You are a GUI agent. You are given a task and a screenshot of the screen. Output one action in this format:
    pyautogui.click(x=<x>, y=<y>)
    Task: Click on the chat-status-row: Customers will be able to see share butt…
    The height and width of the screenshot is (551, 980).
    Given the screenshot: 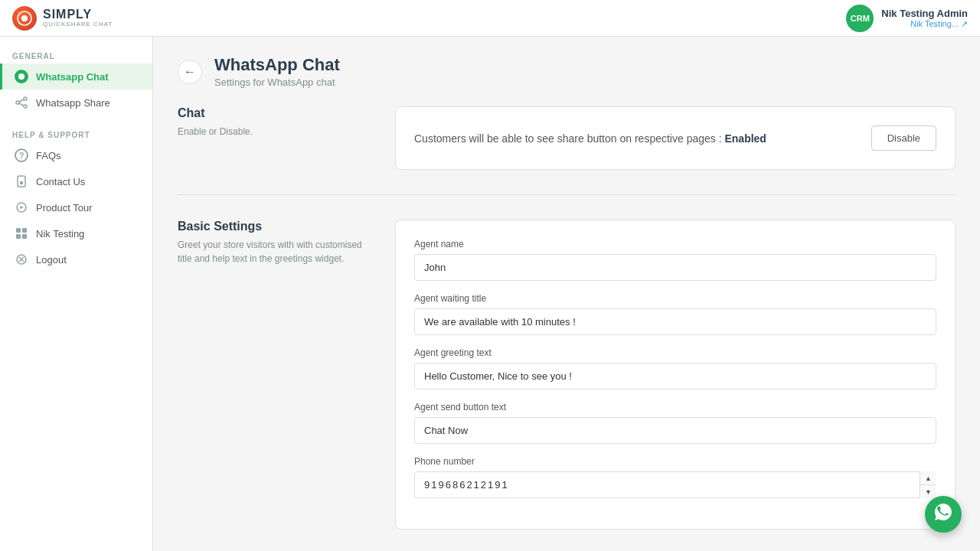 What is the action you would take?
    pyautogui.click(x=675, y=138)
    